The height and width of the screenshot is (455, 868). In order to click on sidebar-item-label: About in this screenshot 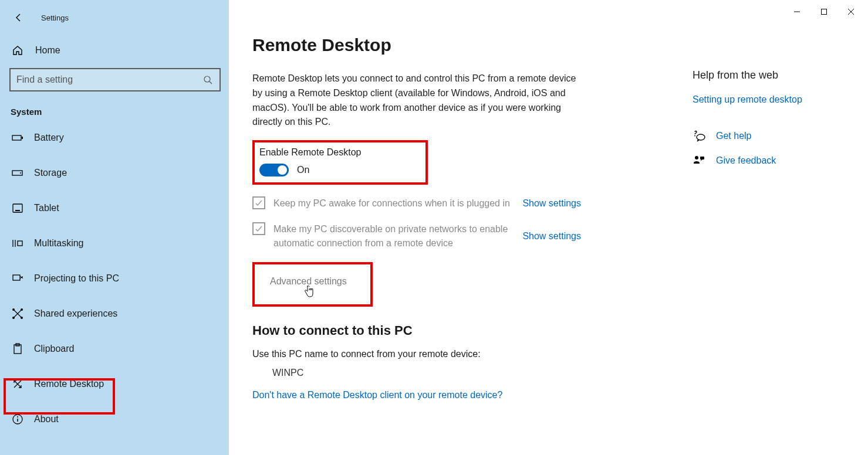, I will do `click(46, 419)`.